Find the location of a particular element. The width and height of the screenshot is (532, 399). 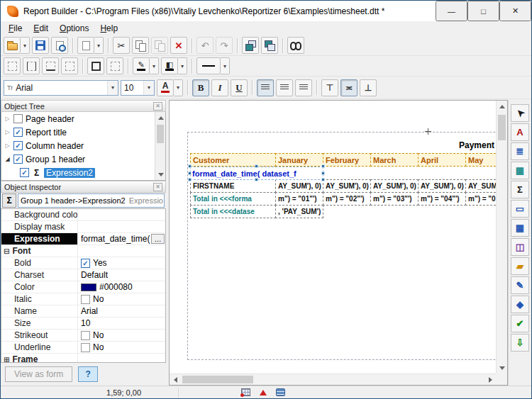

frame-box-button is located at coordinates (96, 66).